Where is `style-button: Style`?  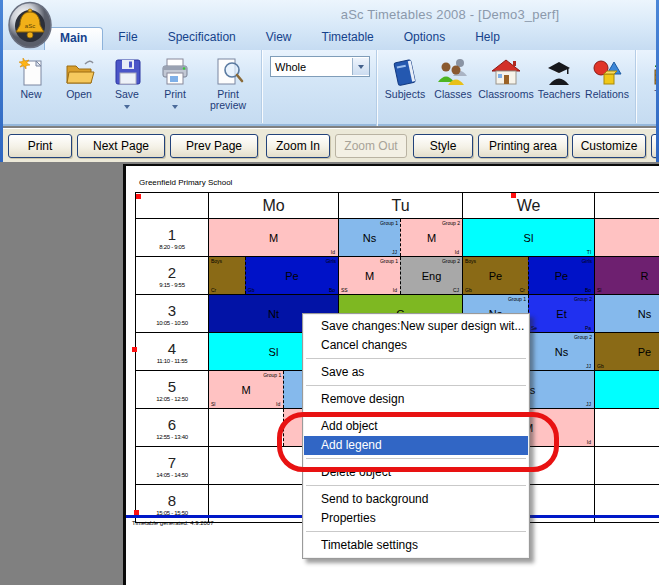
style-button: Style is located at coordinates (443, 146).